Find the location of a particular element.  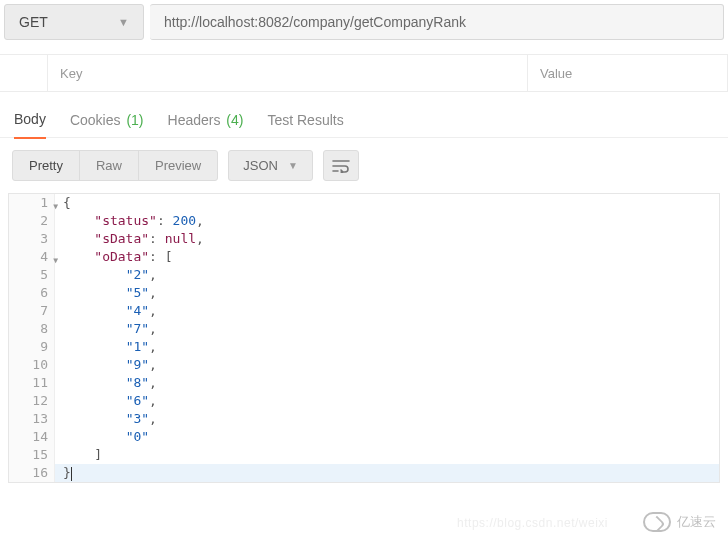

code-line: 9 "1", is located at coordinates (364, 347).